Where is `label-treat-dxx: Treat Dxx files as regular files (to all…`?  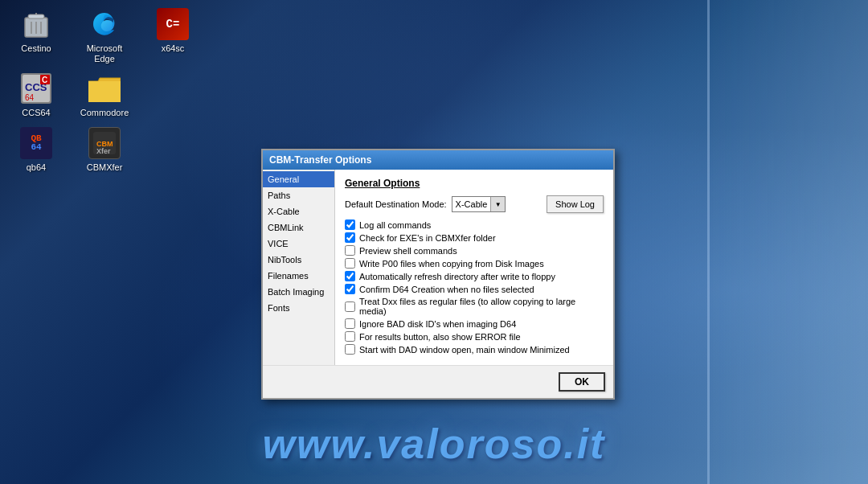
label-treat-dxx: Treat Dxx files as regular files (to all… is located at coordinates (481, 306).